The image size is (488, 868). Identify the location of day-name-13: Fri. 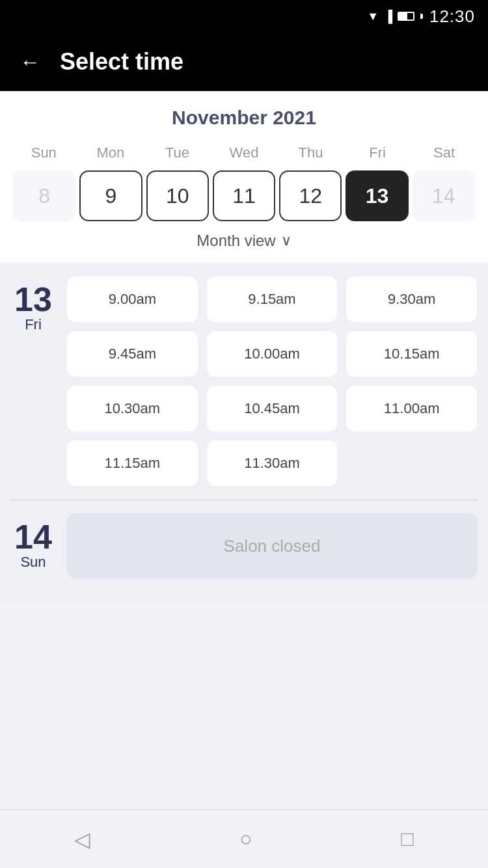
(33, 325).